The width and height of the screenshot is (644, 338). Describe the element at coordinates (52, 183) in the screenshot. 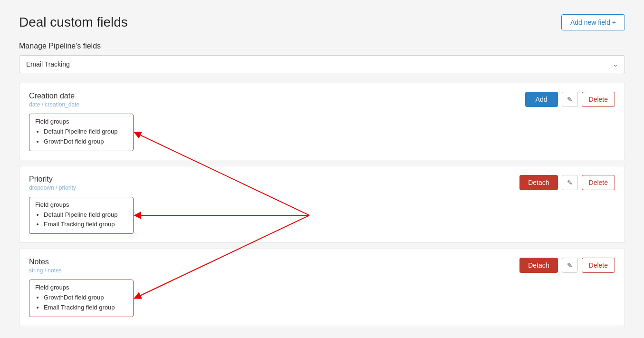

I see `field-info: Priority dropdown / priority` at that location.